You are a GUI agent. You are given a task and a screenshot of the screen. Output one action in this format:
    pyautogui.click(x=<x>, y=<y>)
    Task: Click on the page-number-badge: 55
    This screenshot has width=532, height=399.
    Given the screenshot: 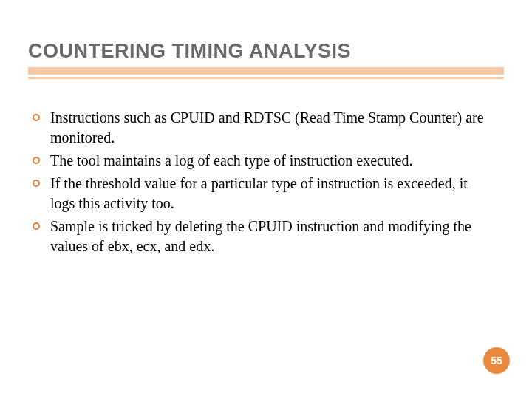 What is the action you would take?
    pyautogui.click(x=497, y=361)
    